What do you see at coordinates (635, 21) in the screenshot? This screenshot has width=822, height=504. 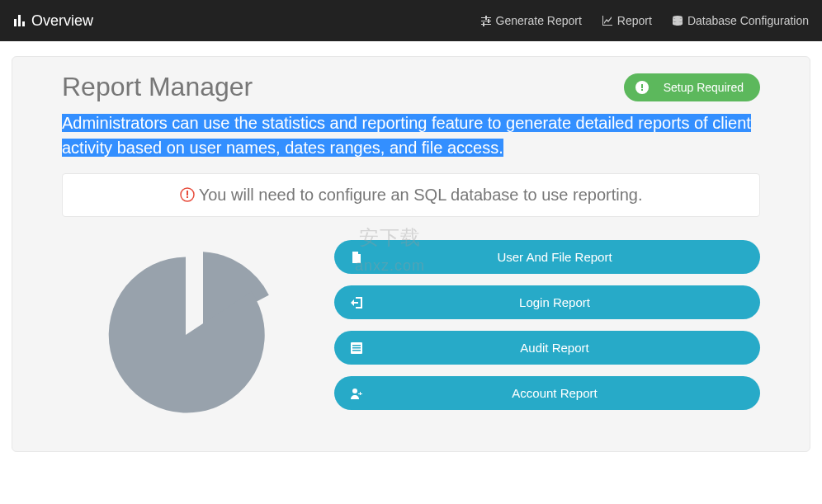 I see `nav-label: Report` at bounding box center [635, 21].